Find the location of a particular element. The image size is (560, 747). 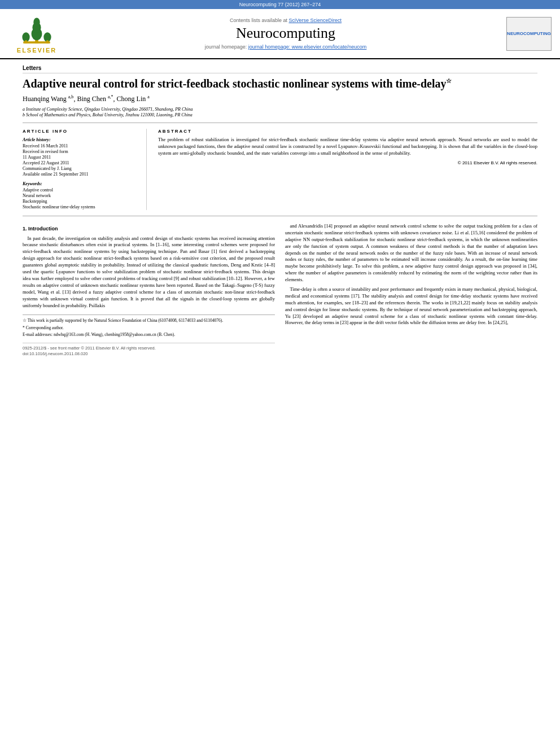

sciverse-line: Contents lists available at SciVerse Sci… is located at coordinates (286, 20).